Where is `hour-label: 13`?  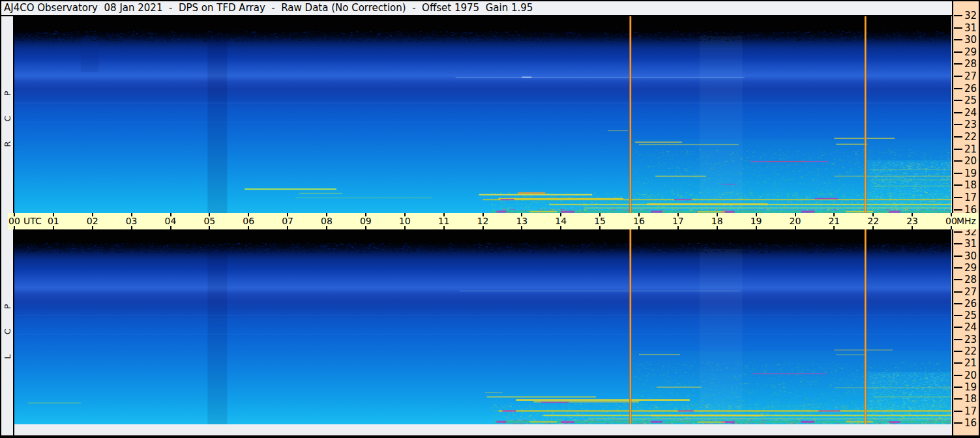
hour-label: 13 is located at coordinates (522, 221).